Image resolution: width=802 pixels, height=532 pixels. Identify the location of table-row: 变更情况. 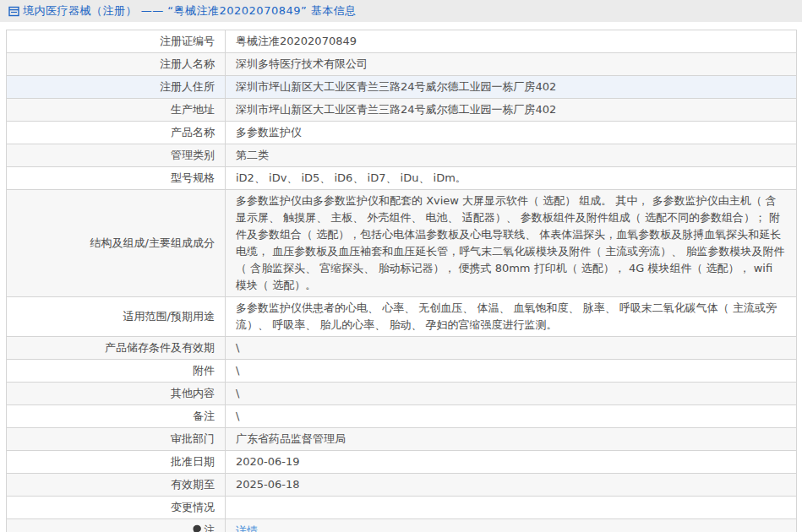
(402, 508).